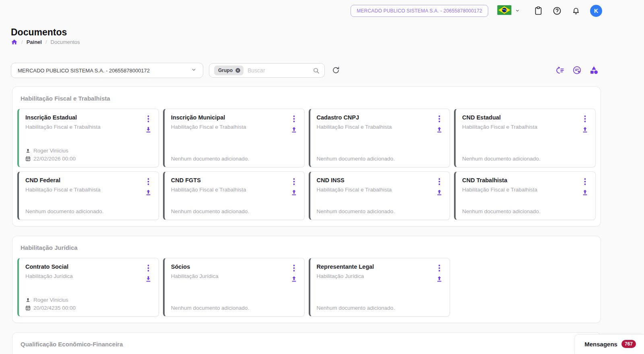 Image resolution: width=644 pixels, height=354 pixels. Describe the element at coordinates (28, 150) in the screenshot. I see `uploader-icon` at that location.